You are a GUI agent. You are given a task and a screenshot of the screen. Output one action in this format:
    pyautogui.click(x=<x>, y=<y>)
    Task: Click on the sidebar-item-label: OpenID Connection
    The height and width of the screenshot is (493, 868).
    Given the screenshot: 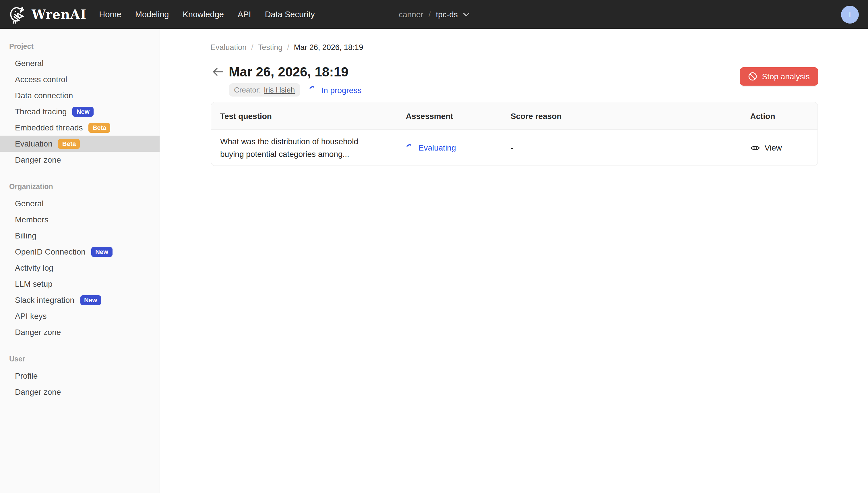 What is the action you would take?
    pyautogui.click(x=50, y=252)
    